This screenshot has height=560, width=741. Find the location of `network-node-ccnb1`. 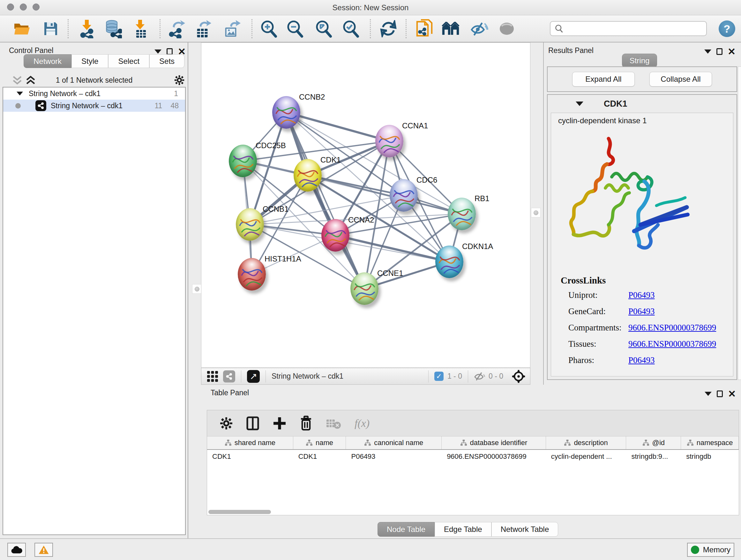

network-node-ccnb1 is located at coordinates (250, 225).